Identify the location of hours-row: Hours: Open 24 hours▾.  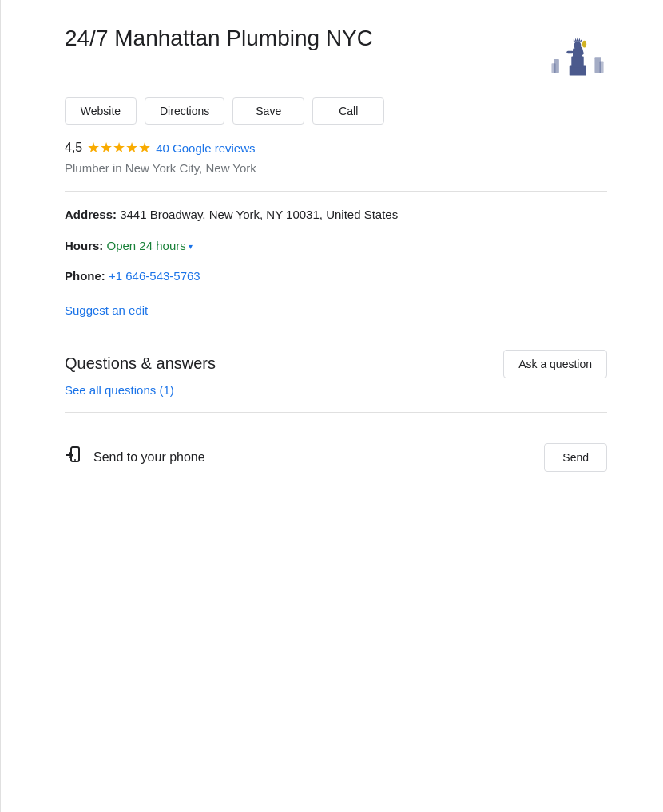
(335, 246).